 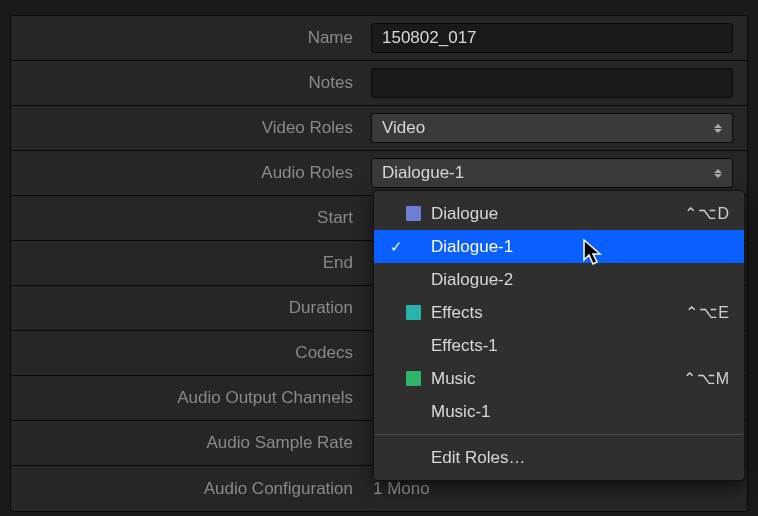 What do you see at coordinates (559, 280) in the screenshot?
I see `menu-item-dialogue-2: Dialogue-2` at bounding box center [559, 280].